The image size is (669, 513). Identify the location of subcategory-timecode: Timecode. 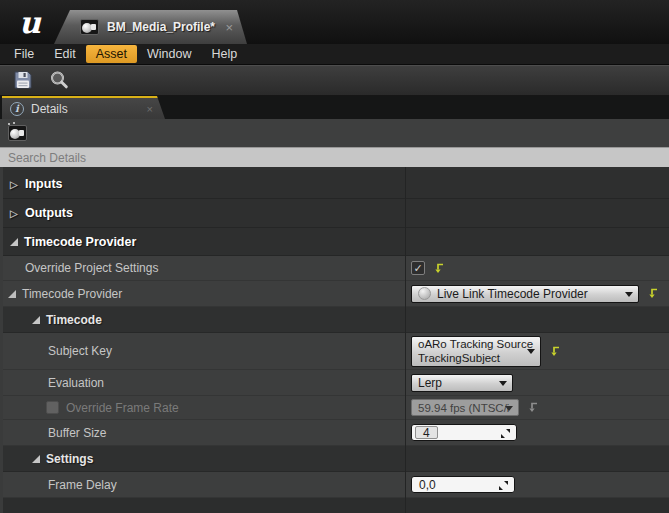
(336, 320).